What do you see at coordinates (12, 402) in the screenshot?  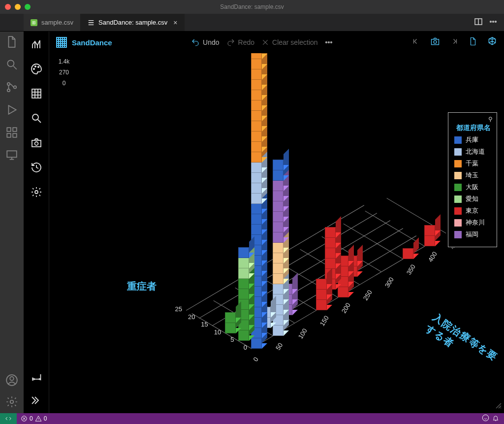 I see `gear-icon` at bounding box center [12, 402].